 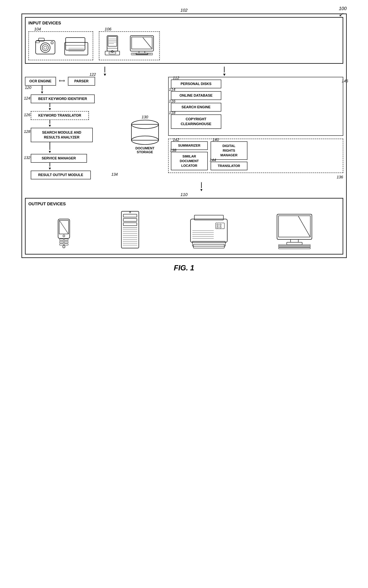 What do you see at coordinates (229, 156) in the screenshot?
I see `right-services-sub: 140 DIGITALRIGHTSMANAGER 144 TRANSLATOR` at bounding box center [229, 156].